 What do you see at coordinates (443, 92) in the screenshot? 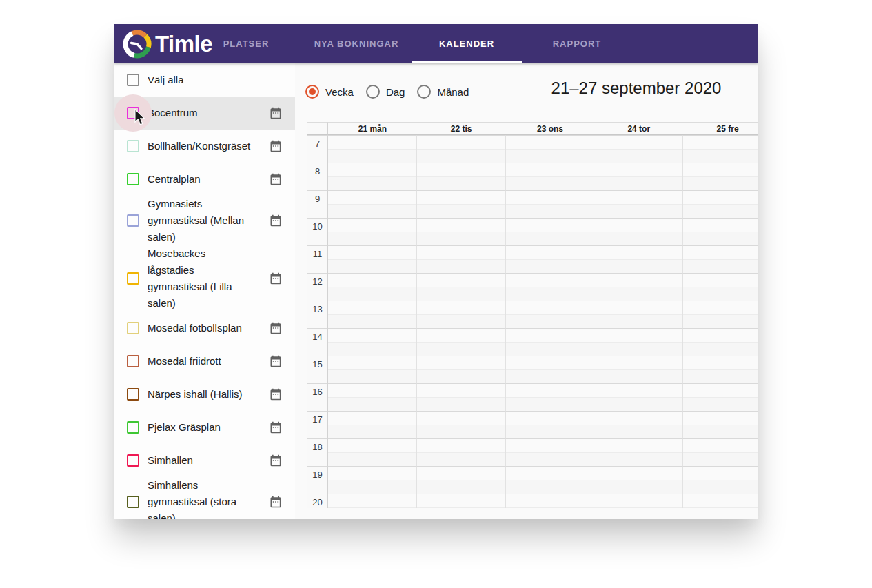
I see `radio-manad: Månad` at bounding box center [443, 92].